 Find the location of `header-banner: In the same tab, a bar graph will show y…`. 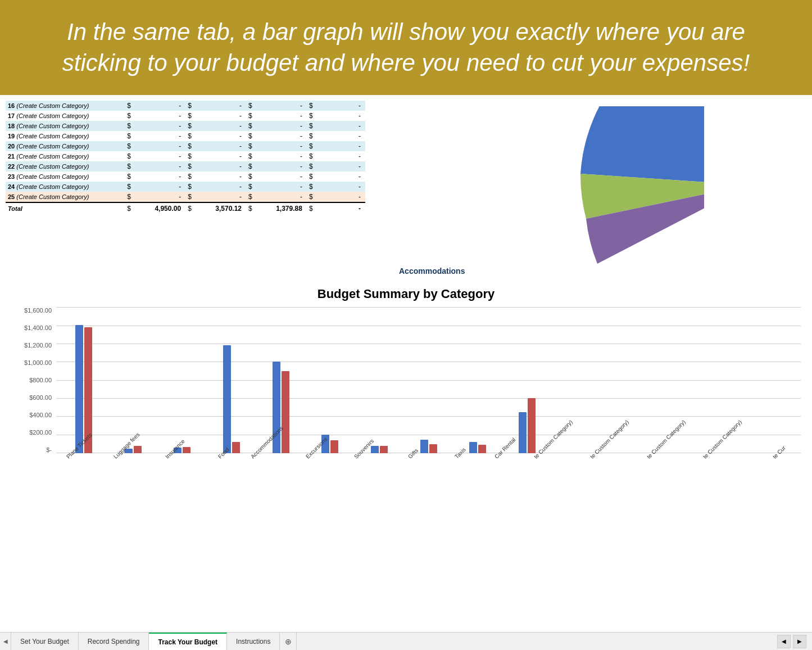

header-banner: In the same tab, a bar graph will show y… is located at coordinates (406, 47).